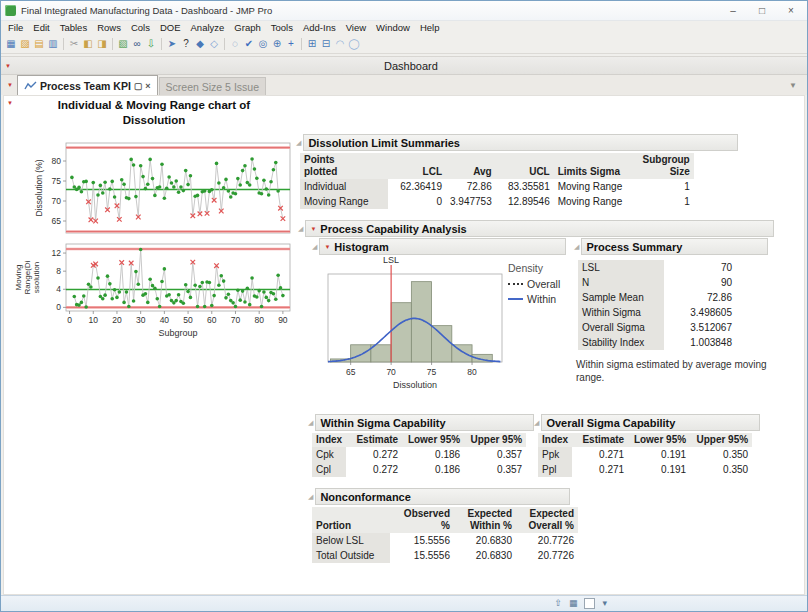 Image resolution: width=808 pixels, height=612 pixels. I want to click on oval-annotation-icon: ◯, so click(354, 44).